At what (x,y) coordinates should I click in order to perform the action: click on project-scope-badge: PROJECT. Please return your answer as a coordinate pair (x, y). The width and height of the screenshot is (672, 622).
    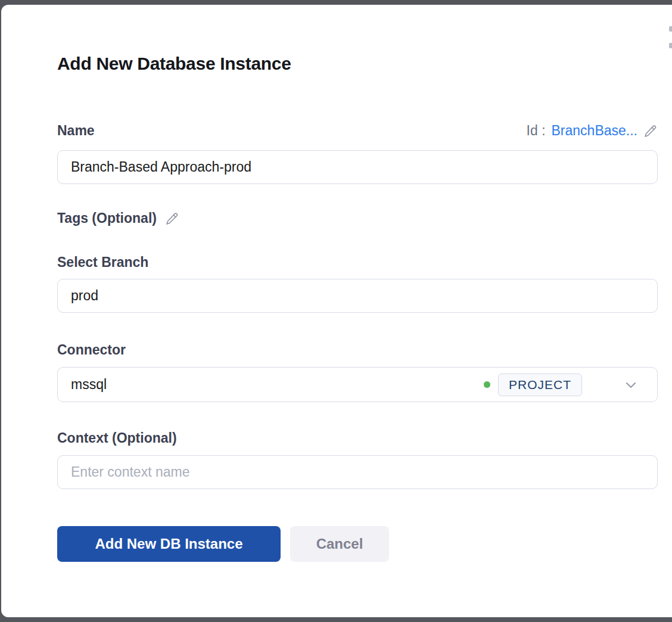
    Looking at the image, I should click on (540, 385).